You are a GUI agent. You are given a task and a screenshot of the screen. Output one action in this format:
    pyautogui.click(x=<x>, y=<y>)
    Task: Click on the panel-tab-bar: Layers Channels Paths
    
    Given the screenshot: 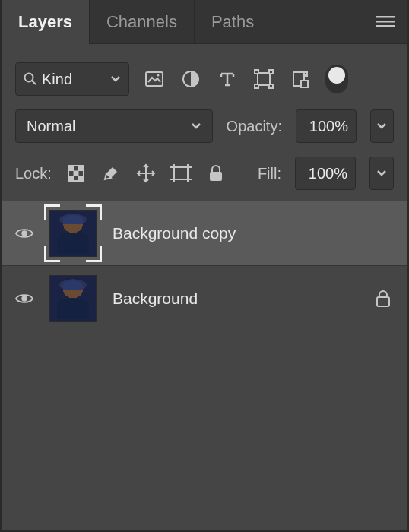 What is the action you would take?
    pyautogui.click(x=204, y=22)
    